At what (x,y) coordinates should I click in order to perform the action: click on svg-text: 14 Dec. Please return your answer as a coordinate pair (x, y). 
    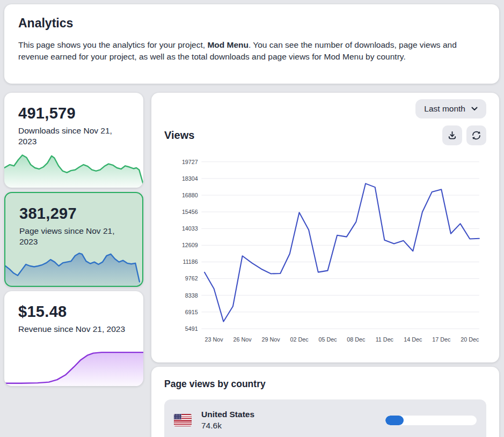
    Looking at the image, I should click on (413, 339).